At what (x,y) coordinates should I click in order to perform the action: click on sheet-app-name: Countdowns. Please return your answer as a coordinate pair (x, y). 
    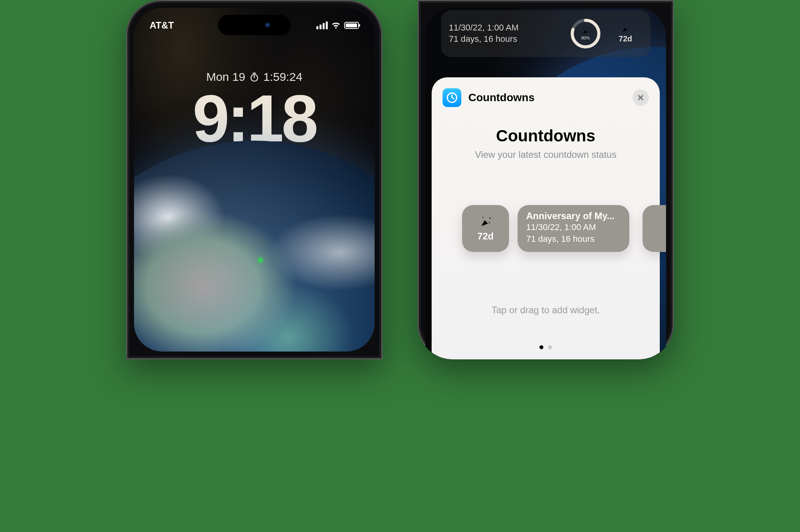
    Looking at the image, I should click on (547, 98).